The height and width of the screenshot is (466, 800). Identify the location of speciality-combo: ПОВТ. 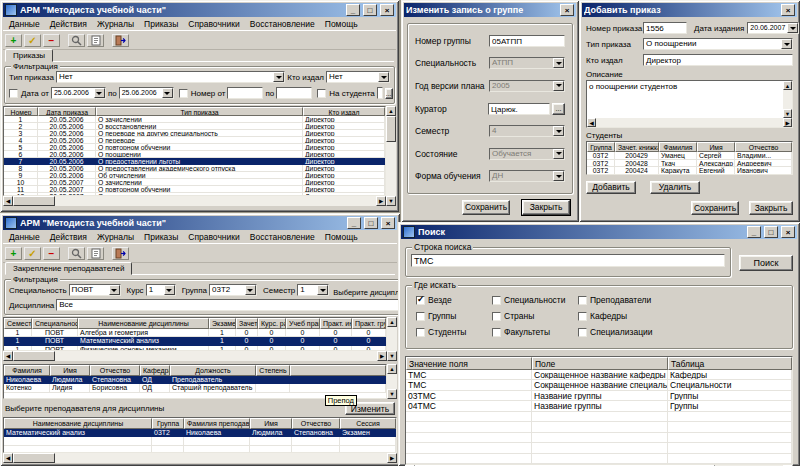
(95, 290).